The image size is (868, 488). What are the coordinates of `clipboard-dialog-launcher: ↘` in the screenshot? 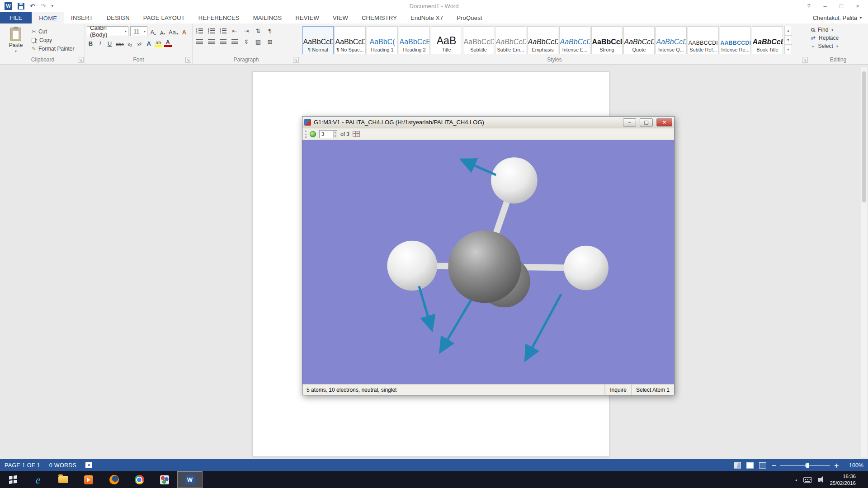 It's located at (80, 60).